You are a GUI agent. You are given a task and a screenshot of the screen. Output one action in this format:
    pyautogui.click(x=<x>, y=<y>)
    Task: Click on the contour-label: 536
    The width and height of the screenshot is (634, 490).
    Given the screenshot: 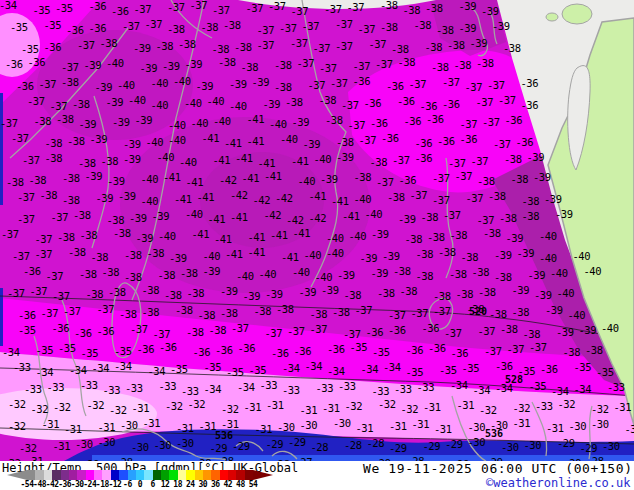 What is the action you would take?
    pyautogui.click(x=224, y=436)
    